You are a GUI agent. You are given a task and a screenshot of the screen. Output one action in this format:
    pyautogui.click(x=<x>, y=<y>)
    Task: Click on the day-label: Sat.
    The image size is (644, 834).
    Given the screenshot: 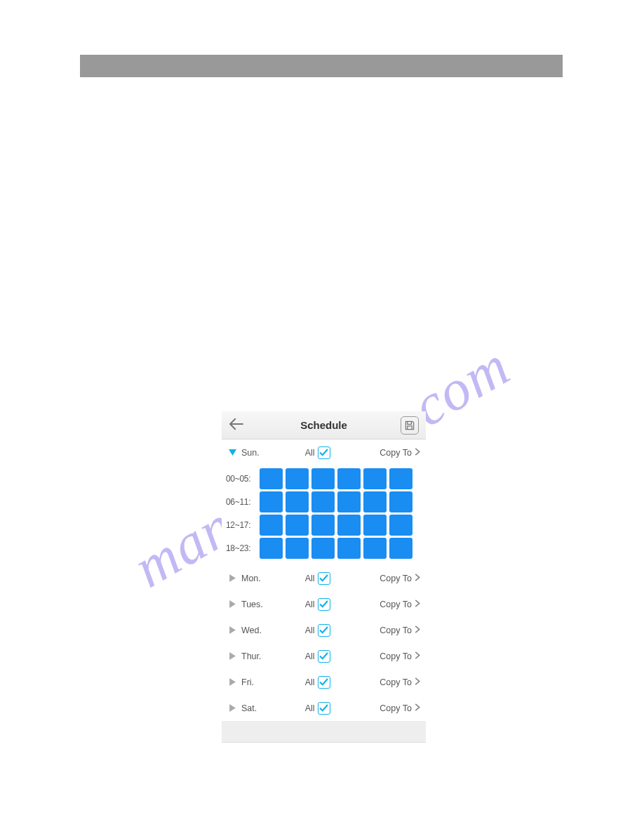 What is the action you would take?
    pyautogui.click(x=257, y=708)
    